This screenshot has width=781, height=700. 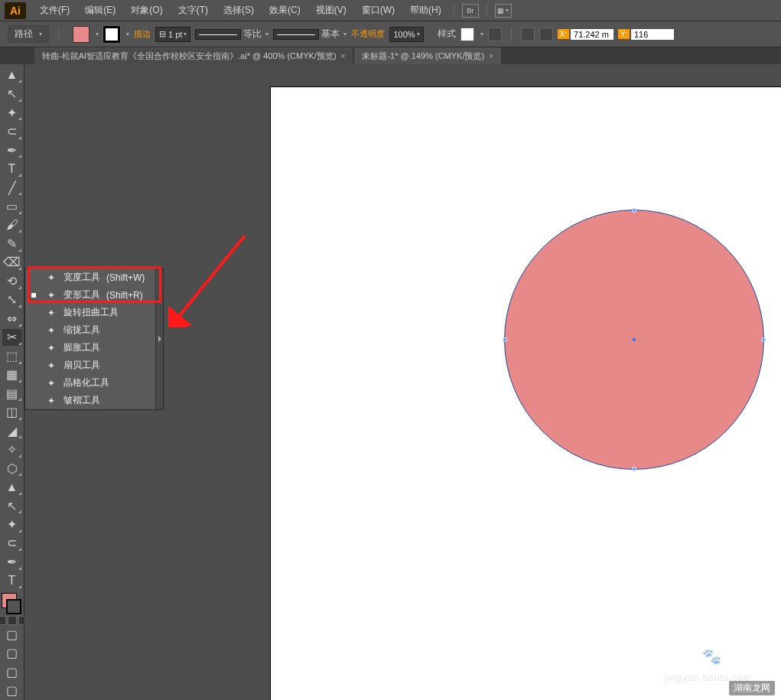 What do you see at coordinates (12, 131) in the screenshot?
I see `lasso-tool: ⊂` at bounding box center [12, 131].